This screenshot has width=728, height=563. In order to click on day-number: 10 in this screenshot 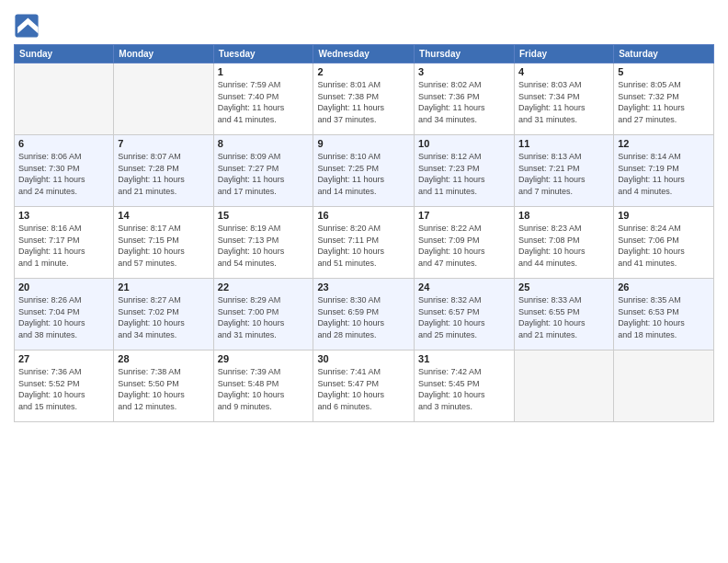, I will do `click(464, 144)`.